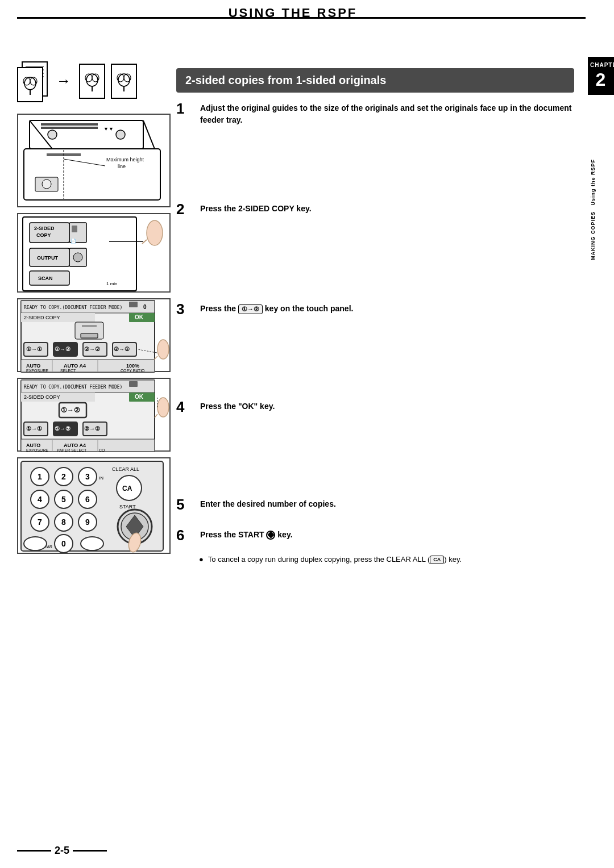 The width and height of the screenshot is (614, 868). I want to click on svg-text: 1, so click(40, 477).